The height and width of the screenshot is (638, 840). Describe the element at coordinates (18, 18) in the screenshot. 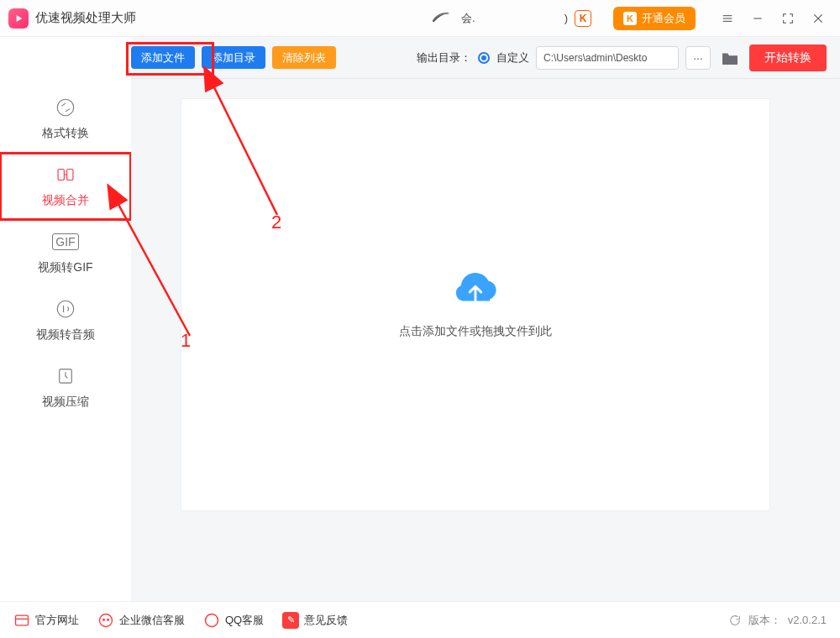

I see `play-icon` at that location.